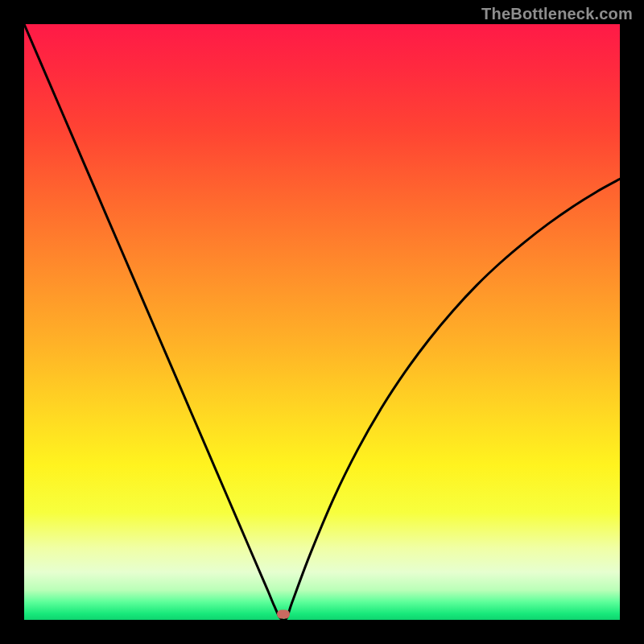  Describe the element at coordinates (557, 14) in the screenshot. I see `watermark-text: TheBottleneck.com` at that location.